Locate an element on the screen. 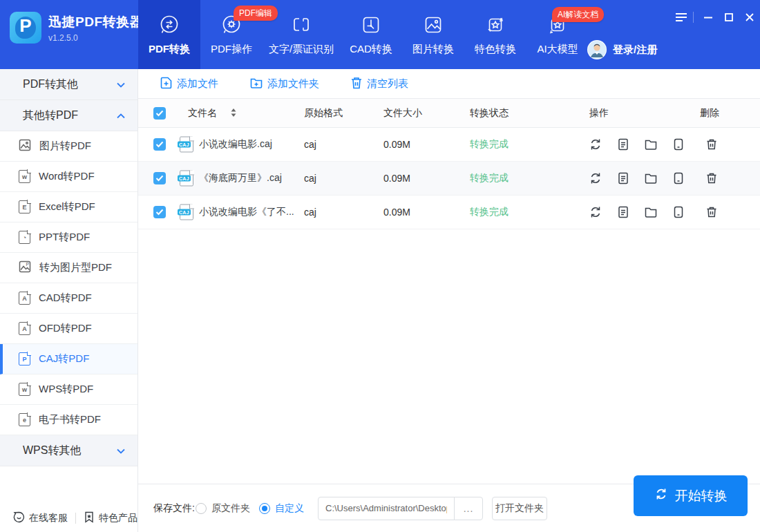 The image size is (760, 532). convert-refresh-icon is located at coordinates (661, 496).